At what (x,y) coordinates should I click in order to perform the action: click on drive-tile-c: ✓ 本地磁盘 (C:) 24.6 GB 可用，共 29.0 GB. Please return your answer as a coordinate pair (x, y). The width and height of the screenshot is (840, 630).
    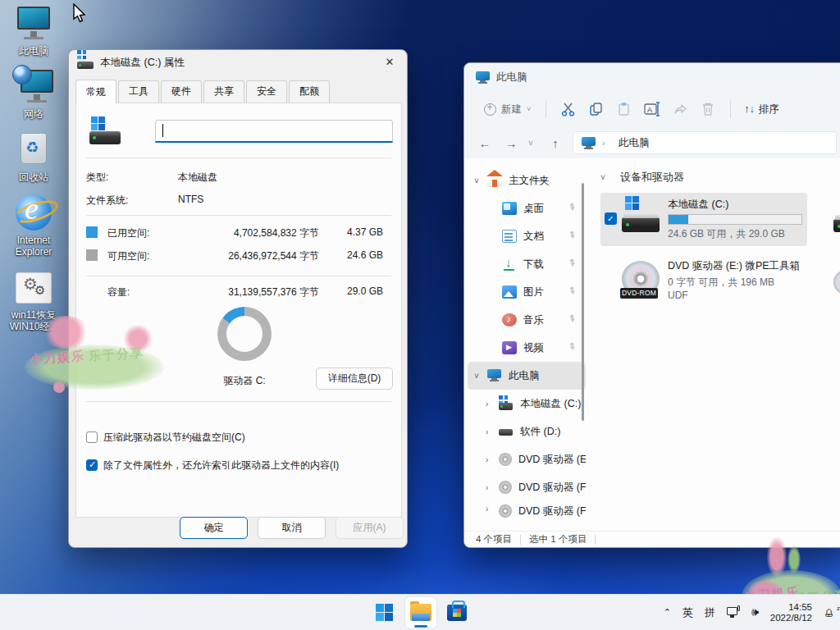
    Looking at the image, I should click on (704, 220).